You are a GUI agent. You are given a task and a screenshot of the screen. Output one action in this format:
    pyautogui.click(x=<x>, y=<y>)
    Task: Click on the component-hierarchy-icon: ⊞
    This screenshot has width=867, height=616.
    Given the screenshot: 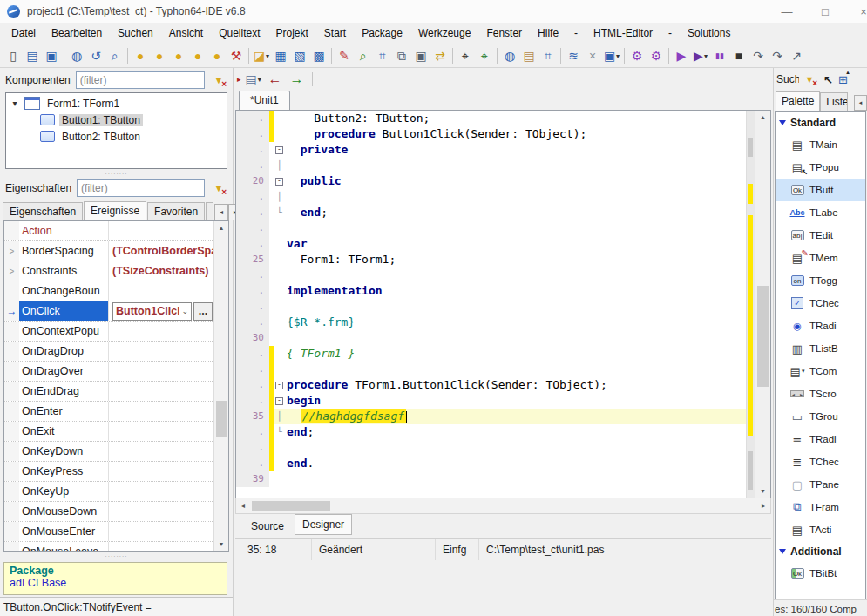 What is the action you would take?
    pyautogui.click(x=843, y=80)
    